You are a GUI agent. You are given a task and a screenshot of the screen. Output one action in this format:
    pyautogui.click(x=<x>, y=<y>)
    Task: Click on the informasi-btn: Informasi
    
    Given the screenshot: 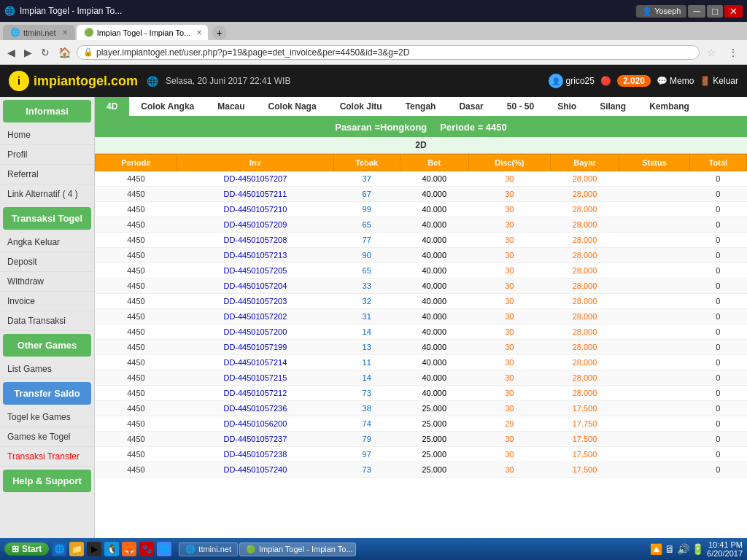 What is the action you would take?
    pyautogui.click(x=47, y=111)
    